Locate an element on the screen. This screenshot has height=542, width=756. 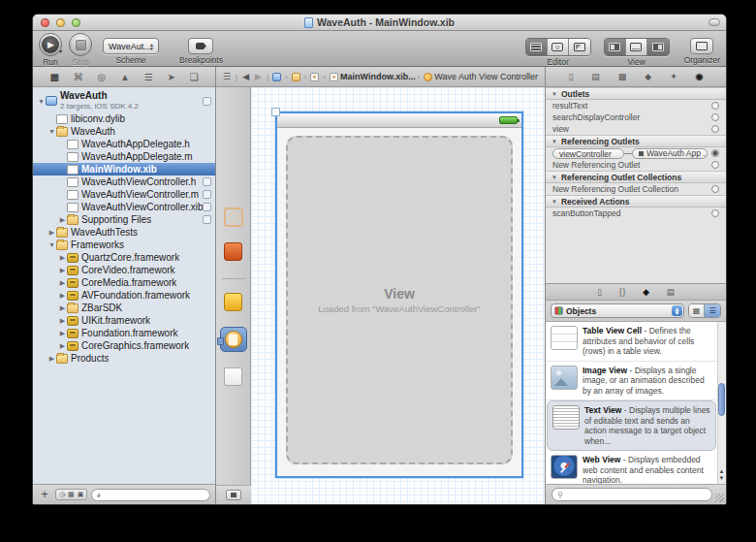
breadcrumb-project-icon is located at coordinates (277, 78).